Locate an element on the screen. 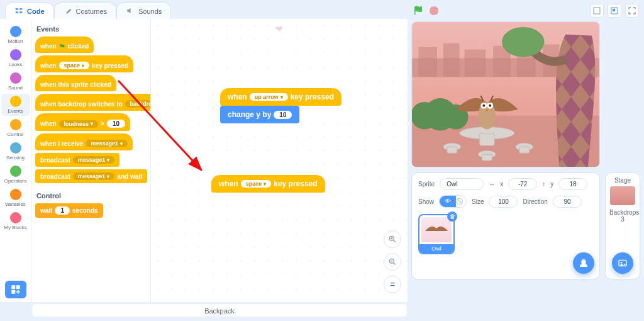 The width and height of the screenshot is (644, 321). stage-scene is located at coordinates (506, 94).